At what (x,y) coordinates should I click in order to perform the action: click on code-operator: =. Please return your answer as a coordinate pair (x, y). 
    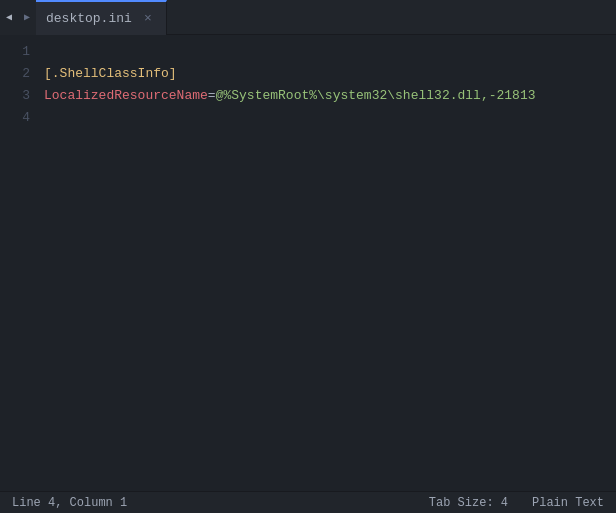
    Looking at the image, I should click on (212, 96).